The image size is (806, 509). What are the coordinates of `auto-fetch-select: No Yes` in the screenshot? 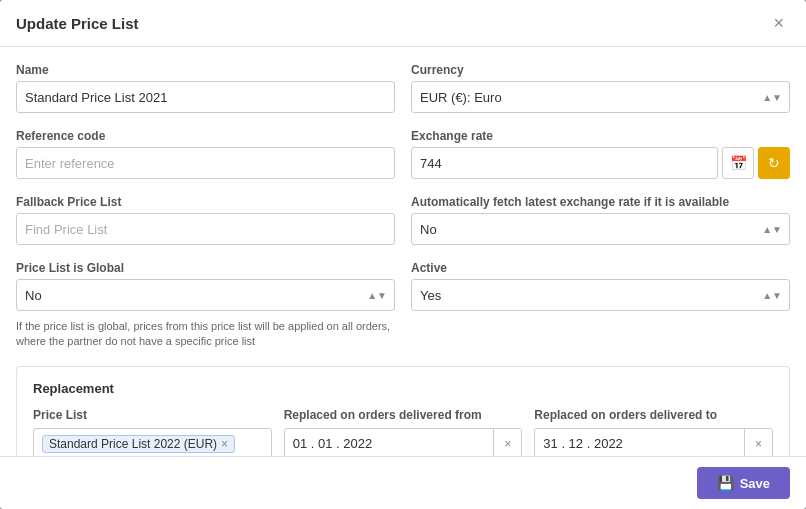 It's located at (600, 229).